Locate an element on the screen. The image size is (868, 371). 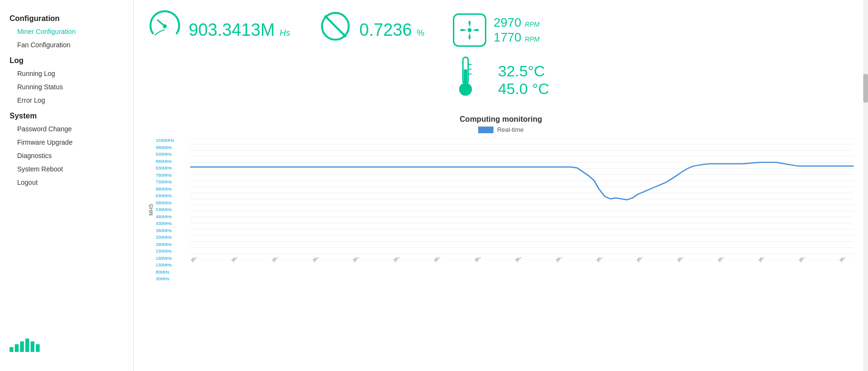
hashrate-value: 903.3413M Hs is located at coordinates (239, 30).